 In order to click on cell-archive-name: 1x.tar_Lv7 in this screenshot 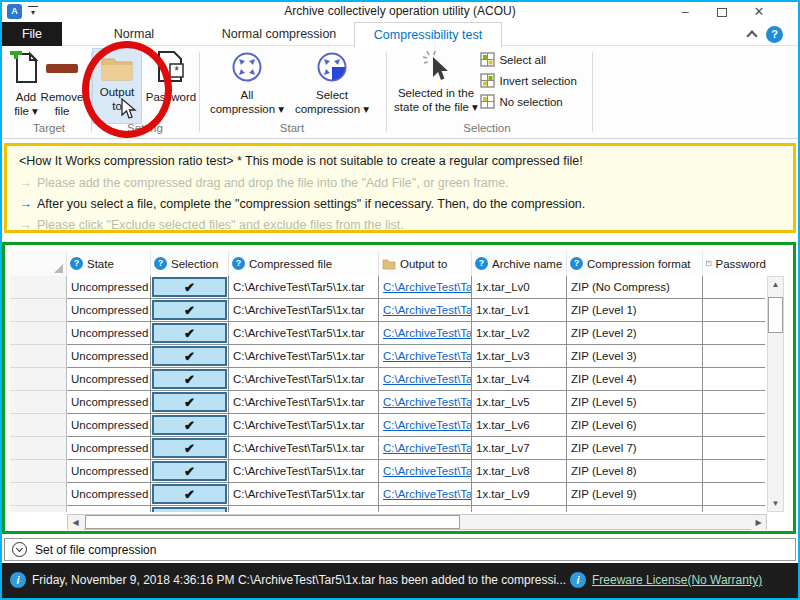, I will do `click(520, 448)`.